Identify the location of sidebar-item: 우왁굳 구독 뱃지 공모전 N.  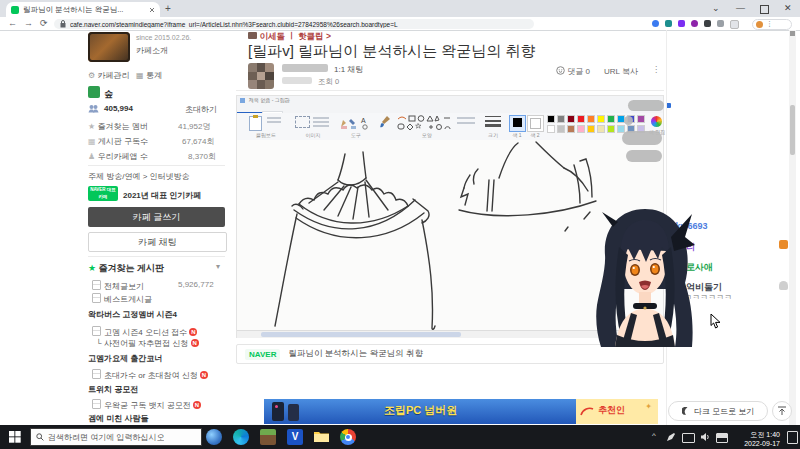
(146, 405).